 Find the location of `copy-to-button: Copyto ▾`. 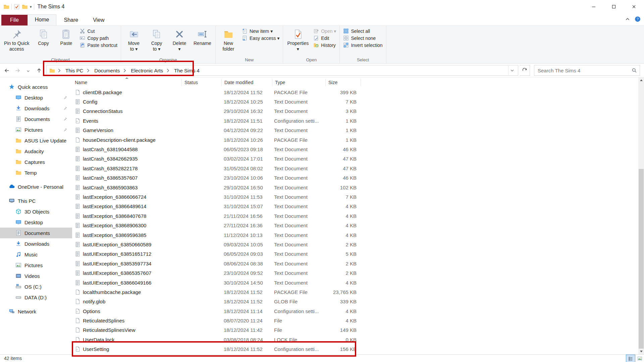

copy-to-button: Copyto ▾ is located at coordinates (157, 40).